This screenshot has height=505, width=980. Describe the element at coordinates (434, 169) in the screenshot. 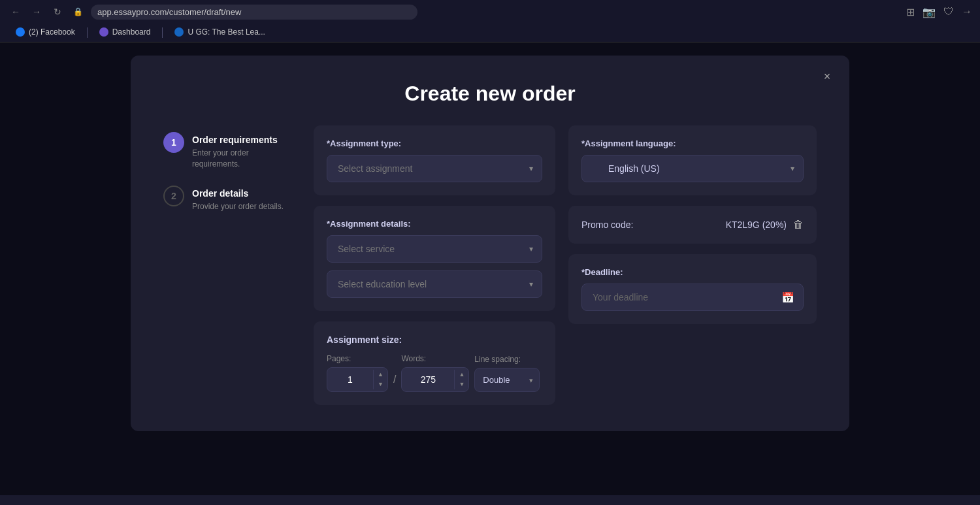

I see `assignment-type-select: Select assignment` at that location.